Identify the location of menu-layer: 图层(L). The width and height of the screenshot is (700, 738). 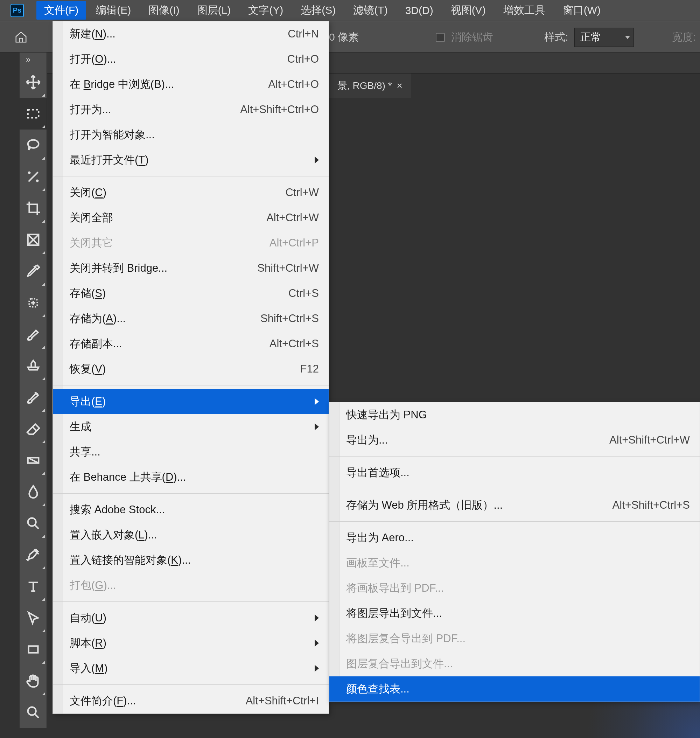
(214, 10).